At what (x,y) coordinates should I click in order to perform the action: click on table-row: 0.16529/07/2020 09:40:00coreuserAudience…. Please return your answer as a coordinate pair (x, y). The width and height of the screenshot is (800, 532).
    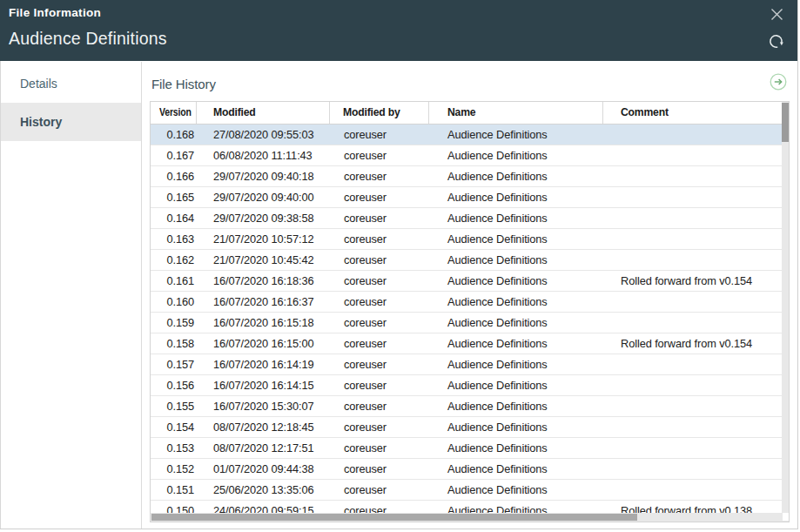
    Looking at the image, I should click on (470, 198).